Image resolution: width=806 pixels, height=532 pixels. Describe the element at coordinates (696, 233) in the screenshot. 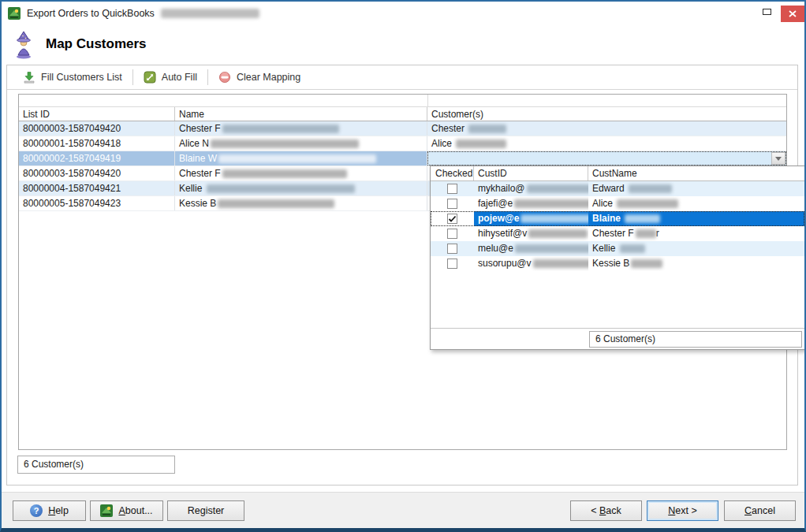

I see `cell-cust-name: Chester Fr` at that location.